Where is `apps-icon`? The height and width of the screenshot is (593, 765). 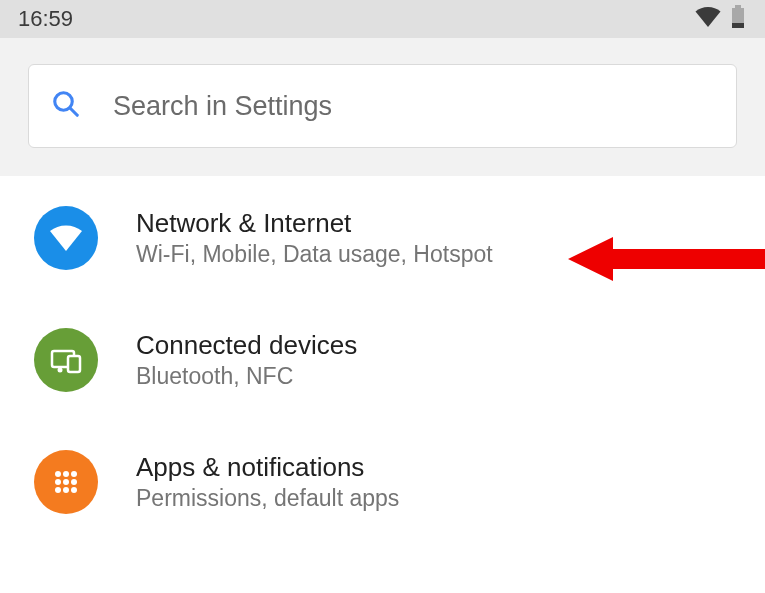 apps-icon is located at coordinates (66, 482).